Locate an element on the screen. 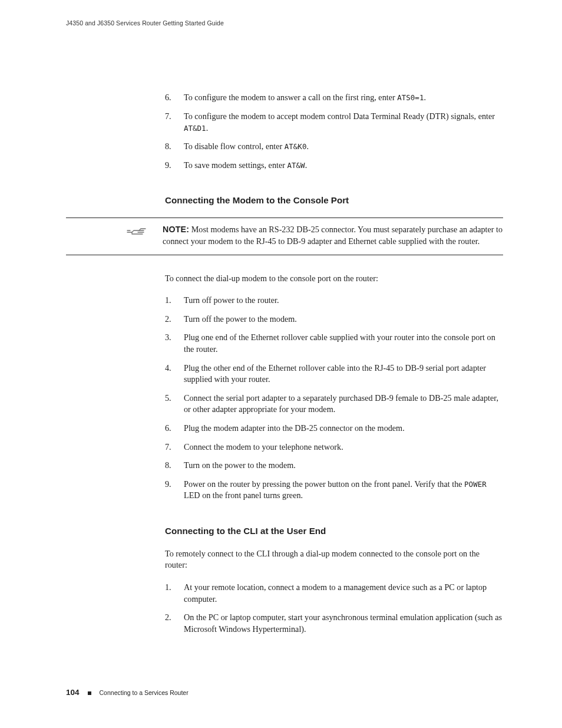 This screenshot has height=728, width=562. step-item: 9. To save modem settings, enter AT&W. is located at coordinates (334, 166).